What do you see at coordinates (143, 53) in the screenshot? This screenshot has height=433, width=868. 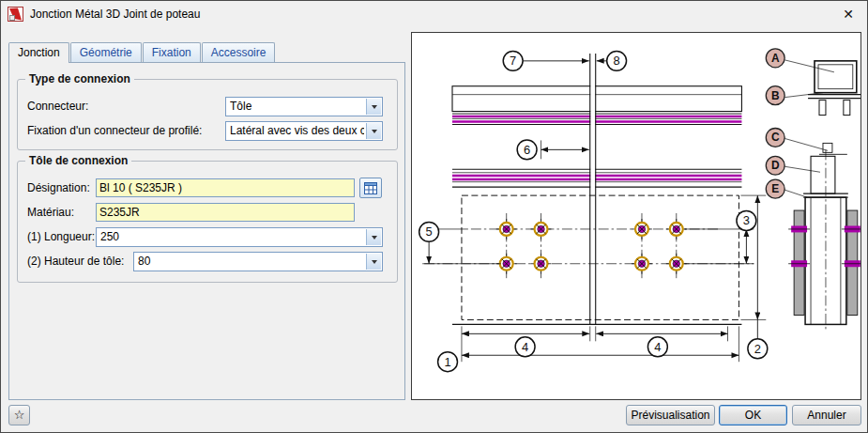 I see `tab-strip: Jonction Géométrie Fixation Accessoire` at bounding box center [143, 53].